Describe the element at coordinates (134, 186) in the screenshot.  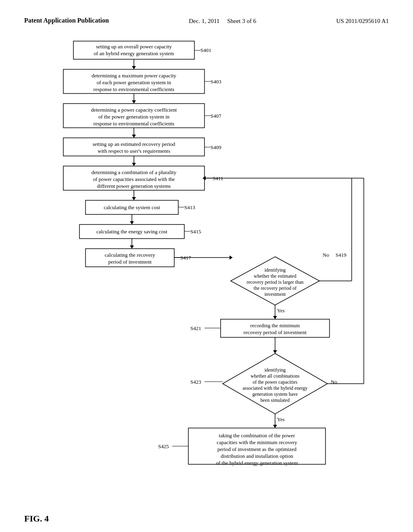
I see `svg-text:different power generation sys: different power generation systems` at that location.